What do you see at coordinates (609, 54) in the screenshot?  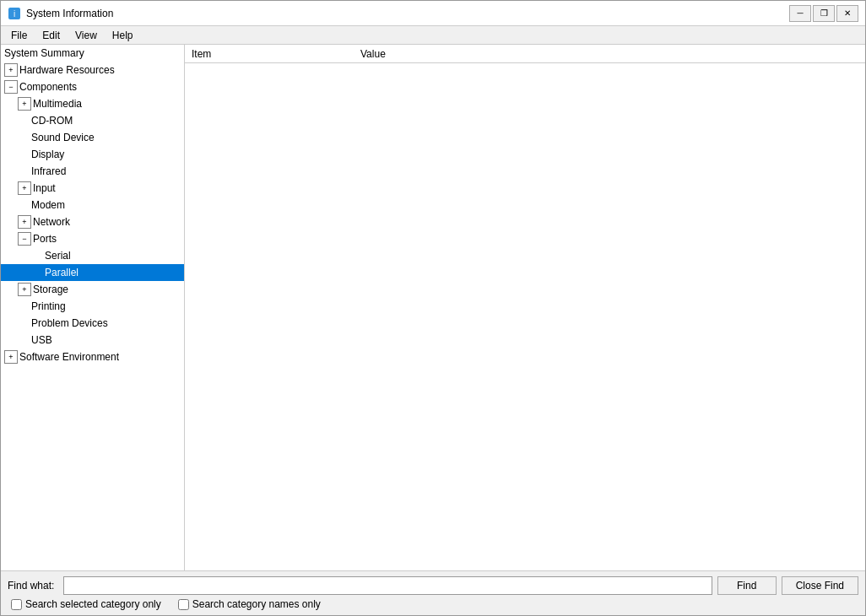 I see `value-column-header: Value` at bounding box center [609, 54].